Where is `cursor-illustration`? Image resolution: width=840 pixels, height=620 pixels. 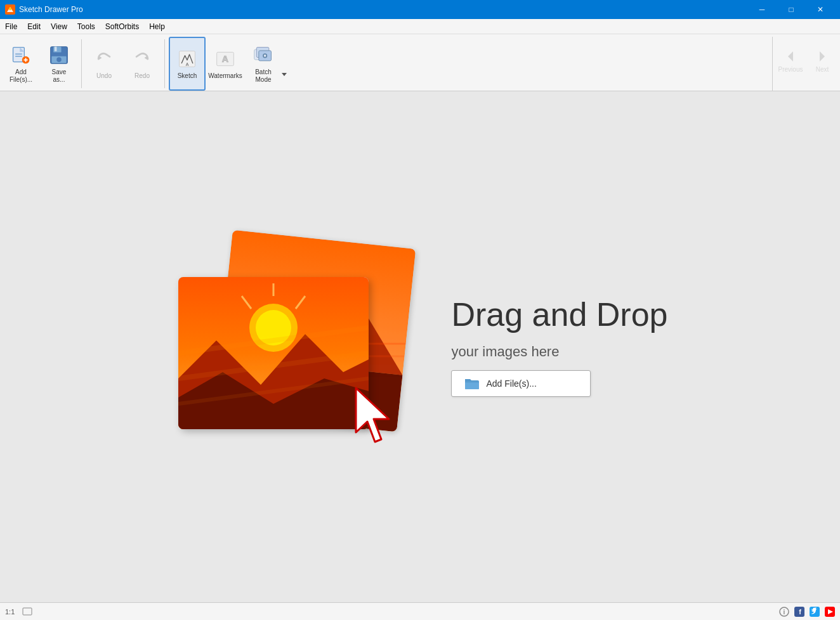 cursor-illustration is located at coordinates (375, 417).